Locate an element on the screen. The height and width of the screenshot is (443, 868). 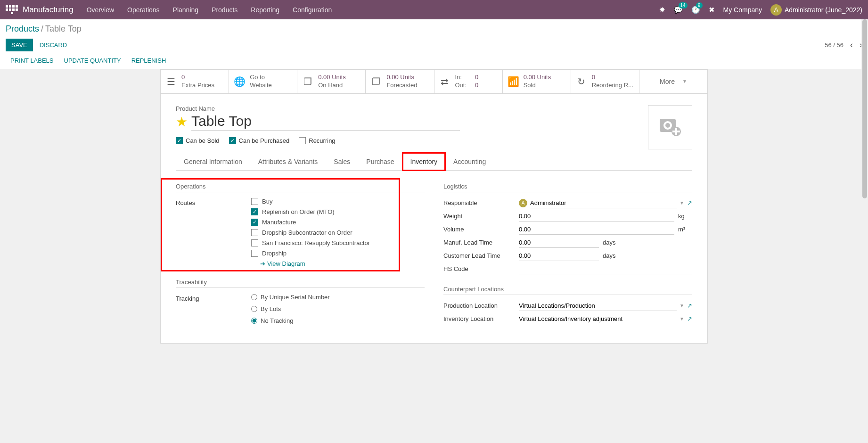
hs-input is located at coordinates (606, 269).